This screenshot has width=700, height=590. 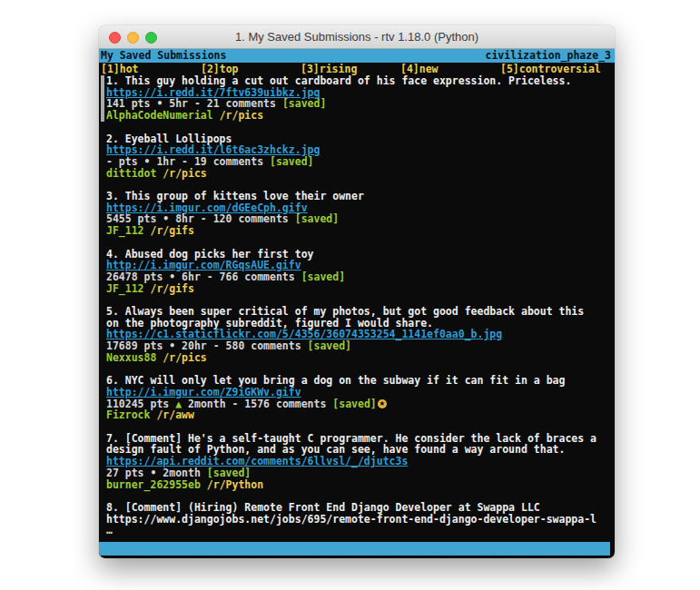 What do you see at coordinates (163, 56) in the screenshot?
I see `page-title: My Saved Submissions` at bounding box center [163, 56].